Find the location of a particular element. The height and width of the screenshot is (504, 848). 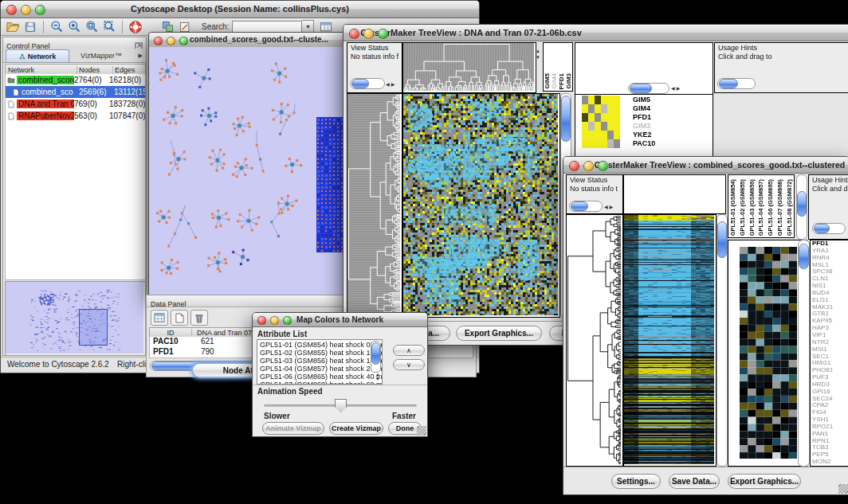

treeview2-title-bar: ClusterMaker TreeView : combined_scores_… is located at coordinates (706, 166).